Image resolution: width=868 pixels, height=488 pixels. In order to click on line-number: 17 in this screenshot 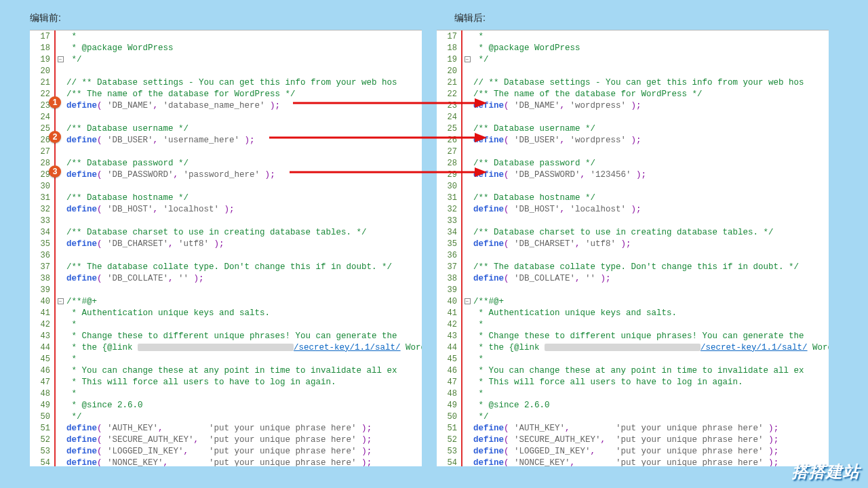, I will do `click(42, 37)`.